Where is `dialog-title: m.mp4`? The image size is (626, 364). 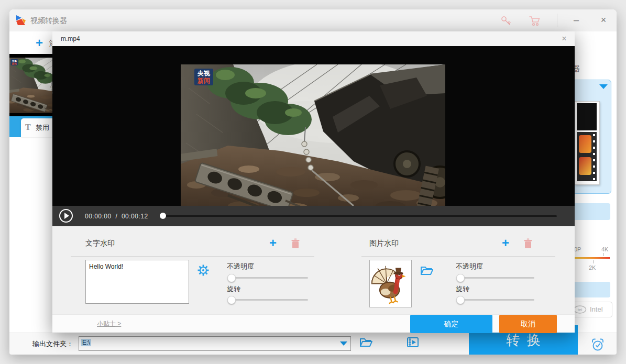 dialog-title: m.mp4 is located at coordinates (70, 39).